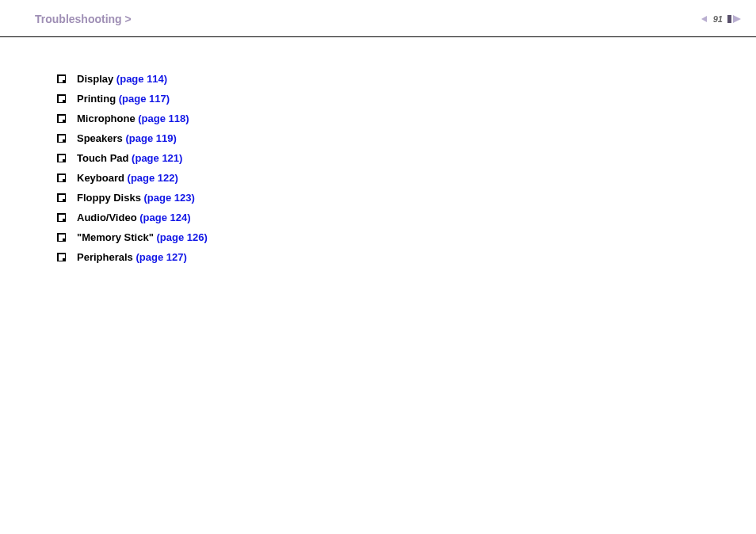 Image resolution: width=756 pixels, height=534 pixels. I want to click on page-link: (page 127), so click(161, 257).